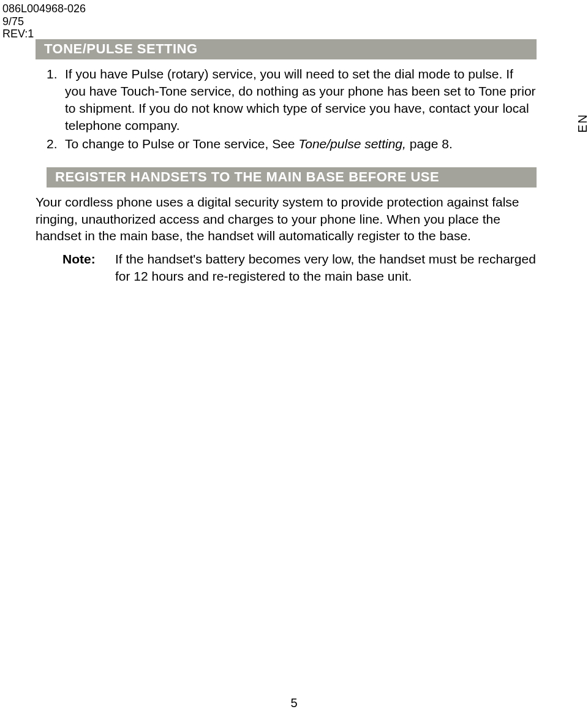 The width and height of the screenshot is (588, 720). Describe the element at coordinates (292, 109) in the screenshot. I see `ordered-list: 1. If you have Pulse (rotary) service, y…` at that location.